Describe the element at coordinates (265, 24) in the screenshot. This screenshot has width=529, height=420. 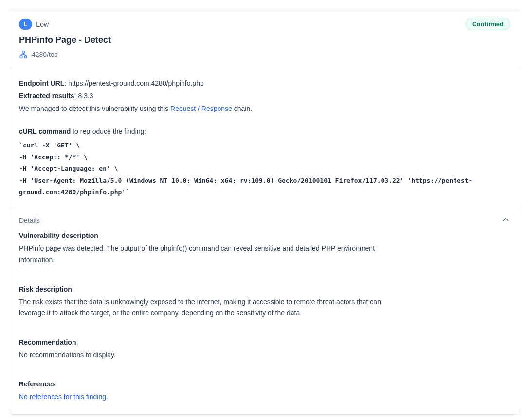
I see `header-top-row: L Low Confirmed` at that location.